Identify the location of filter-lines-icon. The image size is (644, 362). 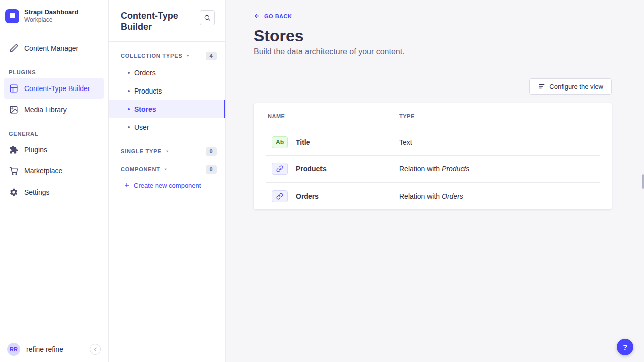
(542, 86).